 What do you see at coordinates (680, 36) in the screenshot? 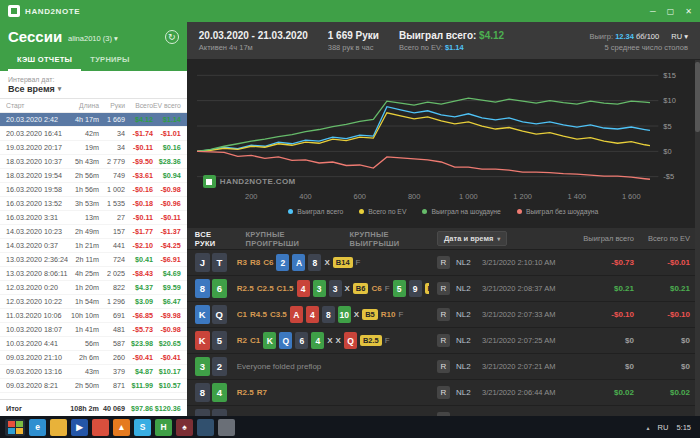
I see `language-indicator: RU ▾` at bounding box center [680, 36].